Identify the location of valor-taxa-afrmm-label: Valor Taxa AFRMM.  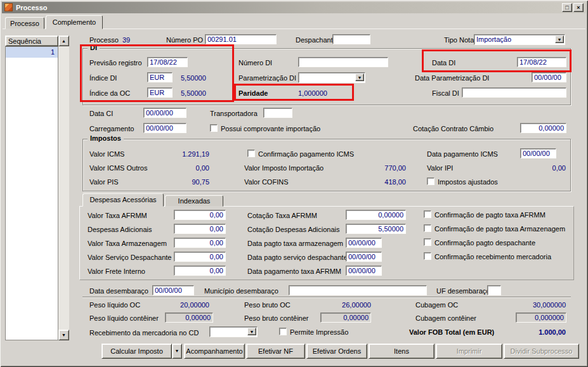
(117, 216).